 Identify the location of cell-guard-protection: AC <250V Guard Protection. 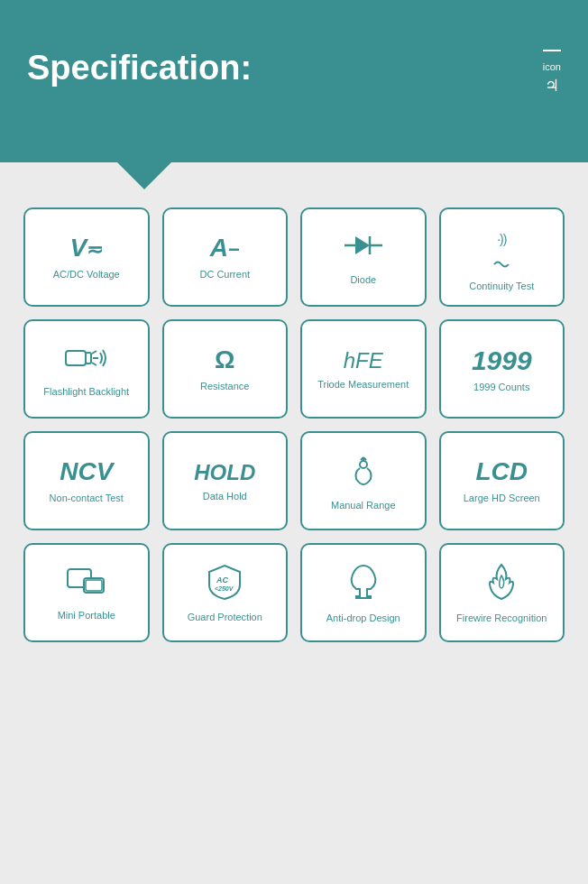
(225, 593).